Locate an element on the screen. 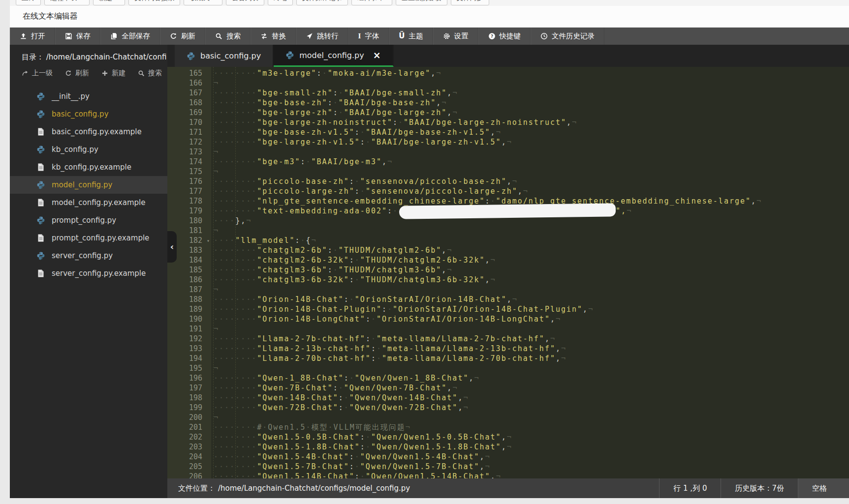 This screenshot has height=504, width=849. file-item-__init__.py: __init__.py is located at coordinates (89, 96).